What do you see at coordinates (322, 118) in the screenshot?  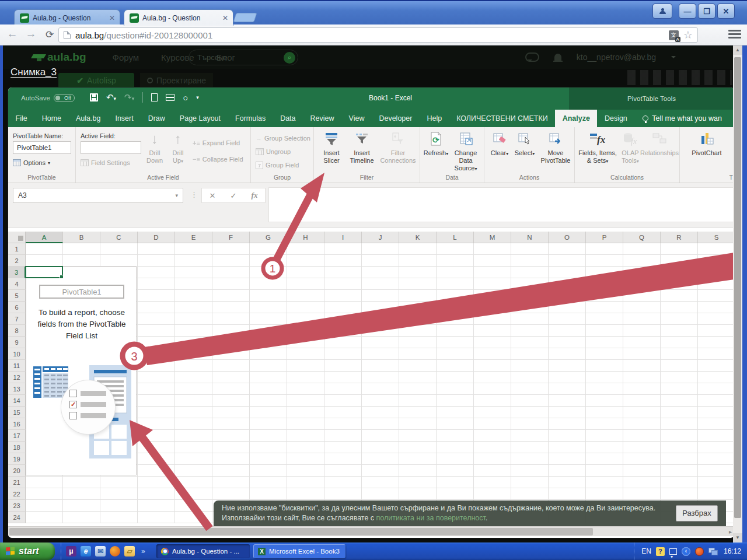 I see `excel-tab-review: Review` at bounding box center [322, 118].